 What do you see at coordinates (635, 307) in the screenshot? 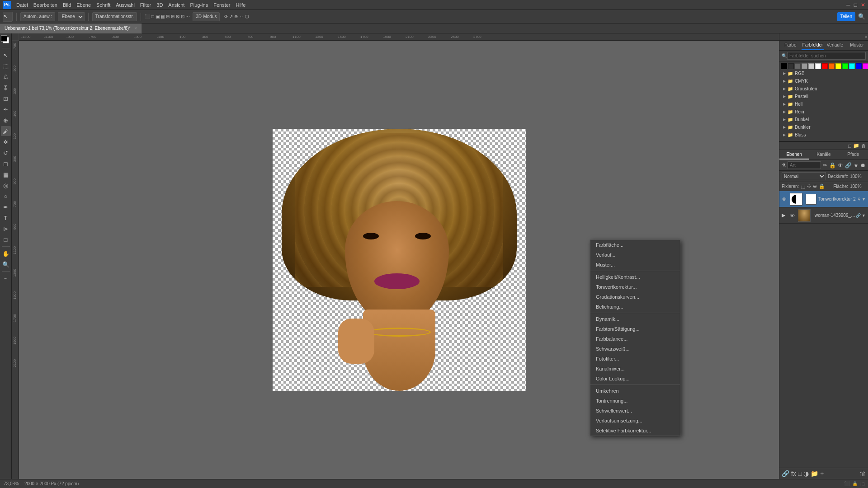
I see `menu-belichtung: Belichtung...` at bounding box center [635, 307].